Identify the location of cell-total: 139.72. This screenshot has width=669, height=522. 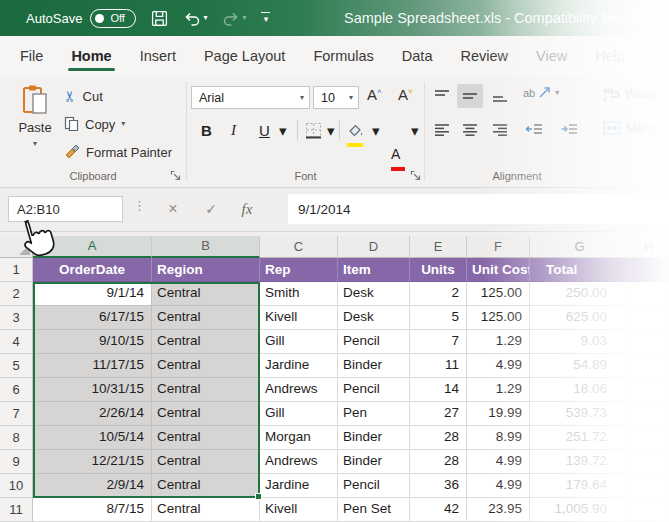
(580, 462).